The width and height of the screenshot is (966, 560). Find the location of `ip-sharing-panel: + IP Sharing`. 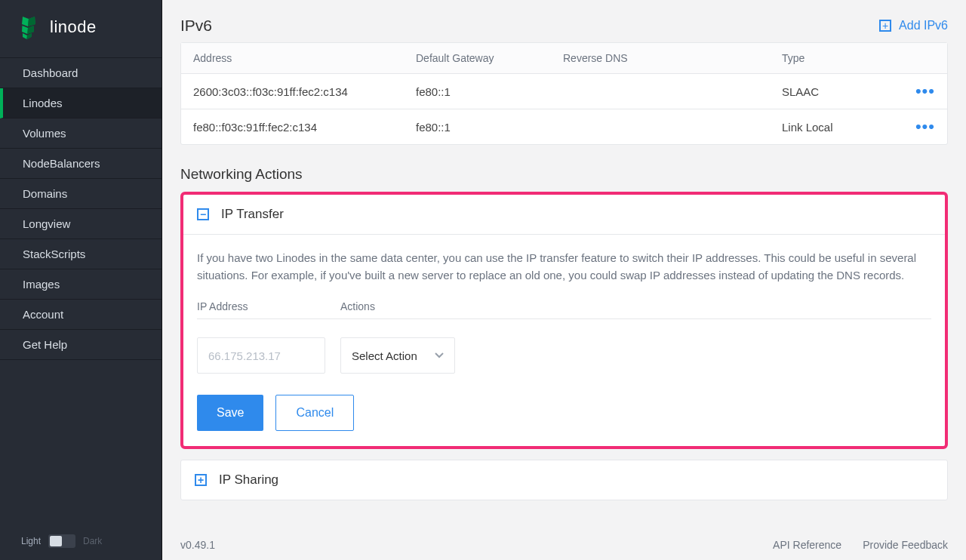

ip-sharing-panel: + IP Sharing is located at coordinates (565, 480).